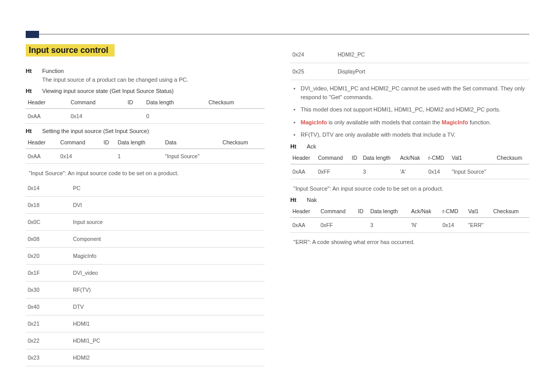  What do you see at coordinates (410, 72) in the screenshot?
I see `table-row: 0x25DisplayPort` at bounding box center [410, 72].